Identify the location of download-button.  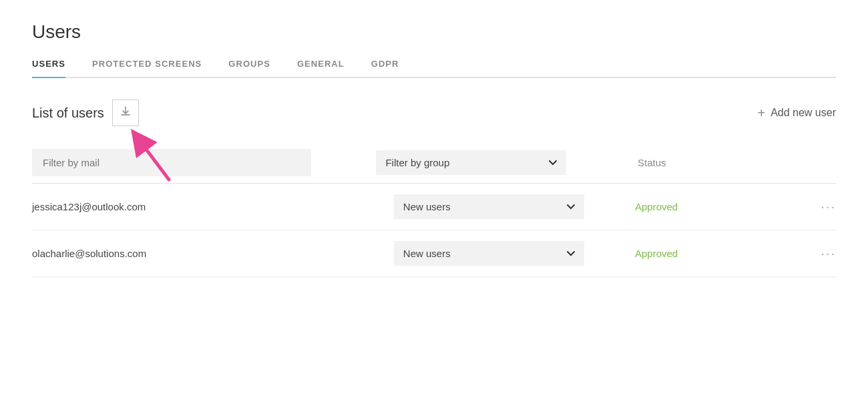
(126, 113).